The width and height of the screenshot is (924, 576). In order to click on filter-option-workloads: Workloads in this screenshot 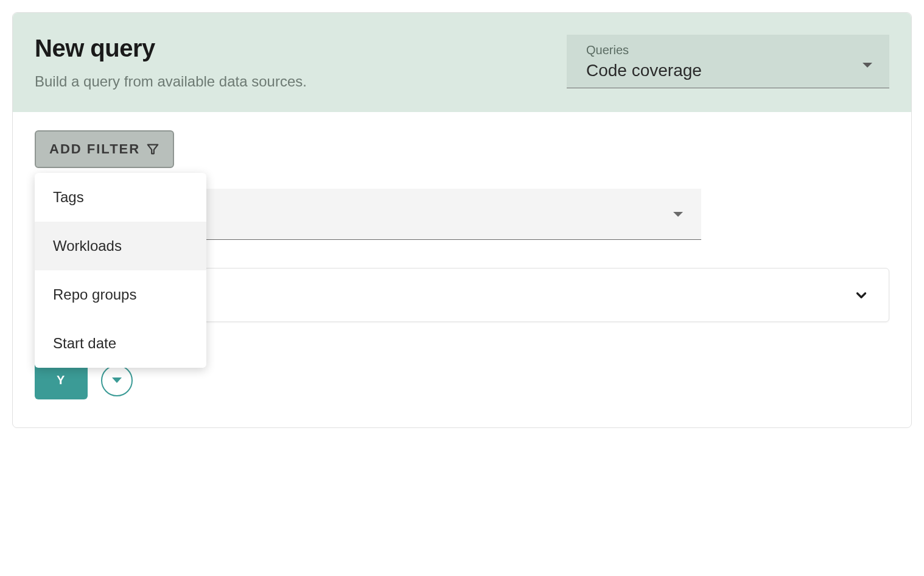, I will do `click(121, 246)`.